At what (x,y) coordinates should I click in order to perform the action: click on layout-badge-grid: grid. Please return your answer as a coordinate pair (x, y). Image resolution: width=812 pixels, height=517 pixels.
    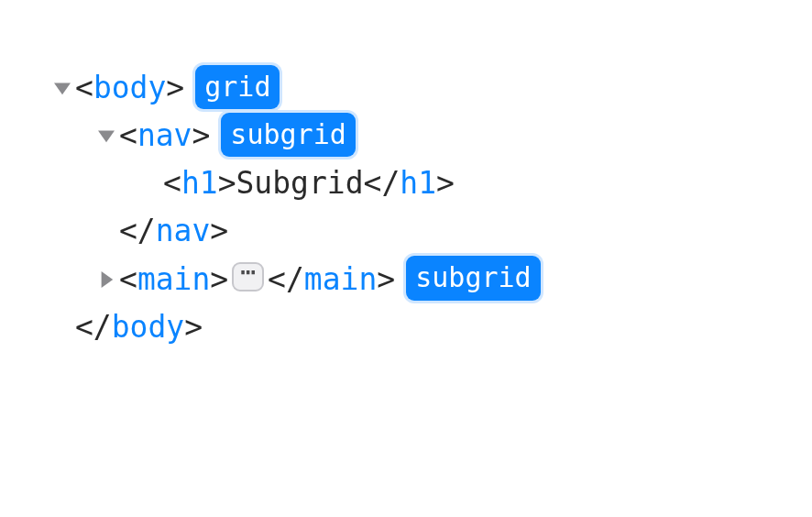
    Looking at the image, I should click on (237, 87).